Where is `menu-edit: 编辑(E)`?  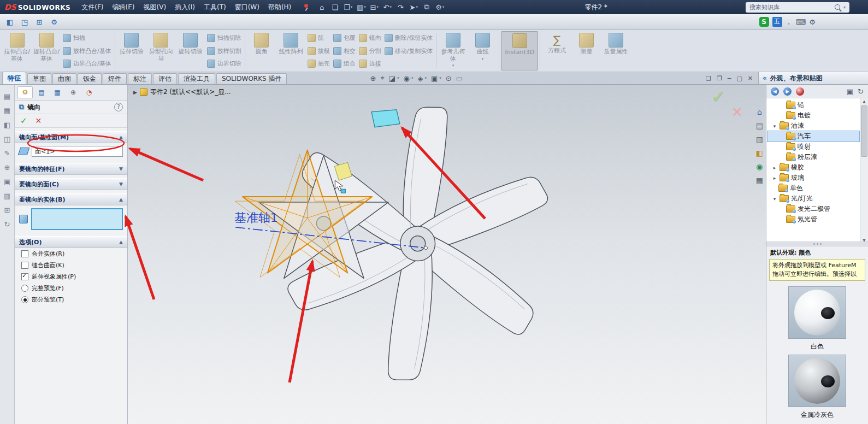
menu-edit: 编辑(E) is located at coordinates (123, 8).